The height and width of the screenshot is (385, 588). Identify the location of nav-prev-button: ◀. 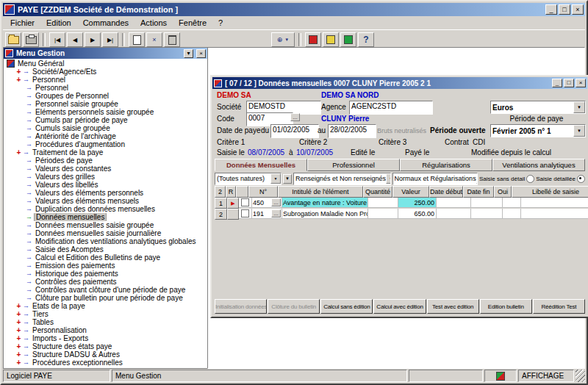
(75, 40).